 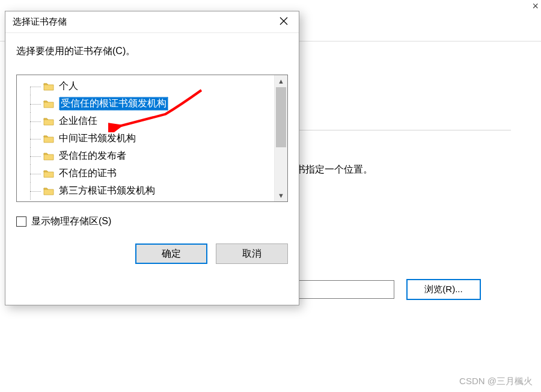 I want to click on tree-item: 不信任的证书, so click(x=148, y=173).